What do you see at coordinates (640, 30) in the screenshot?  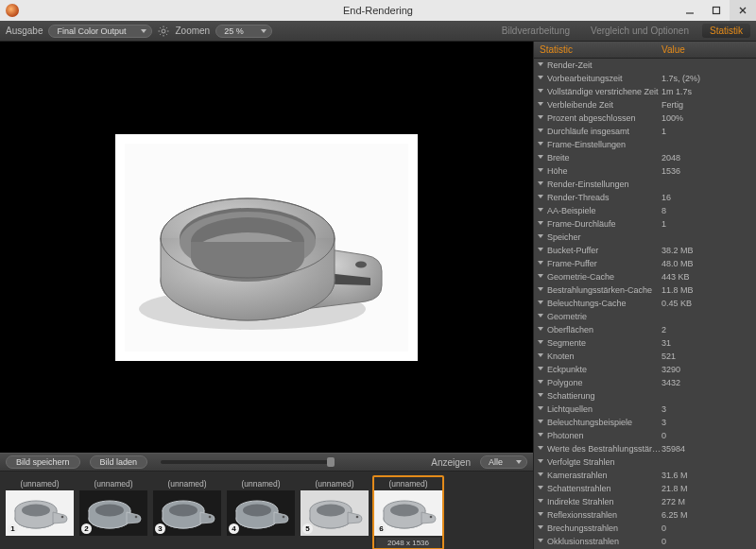 I see `tab-compare-options: Vergleich und Optionen` at bounding box center [640, 30].